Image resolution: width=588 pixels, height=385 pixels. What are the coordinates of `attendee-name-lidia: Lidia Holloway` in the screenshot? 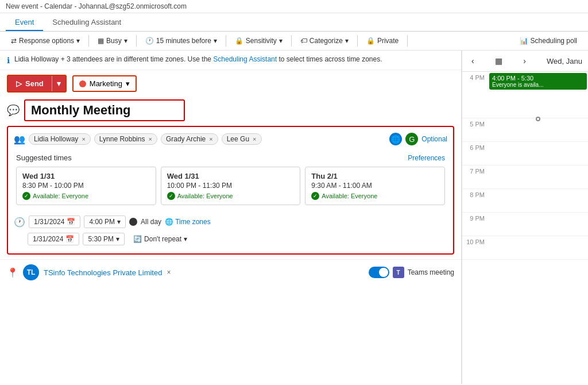 It's located at (56, 139).